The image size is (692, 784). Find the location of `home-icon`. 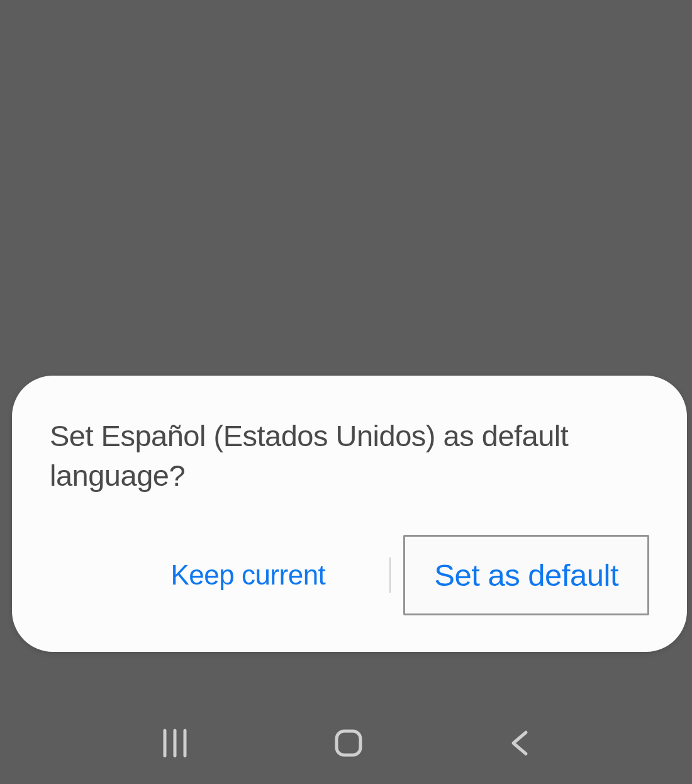

home-icon is located at coordinates (349, 743).